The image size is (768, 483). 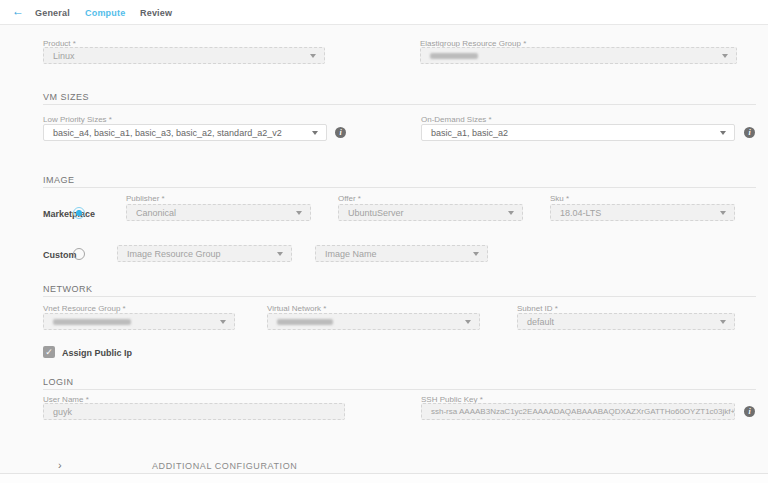 I want to click on tab-compute: Compute, so click(x=105, y=13).